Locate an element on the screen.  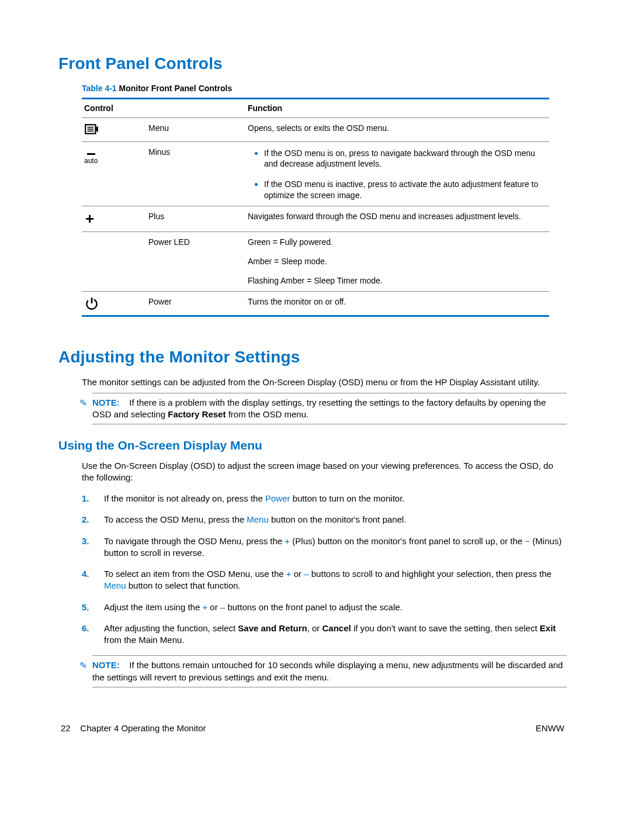
col-header-function: Function is located at coordinates (397, 108).